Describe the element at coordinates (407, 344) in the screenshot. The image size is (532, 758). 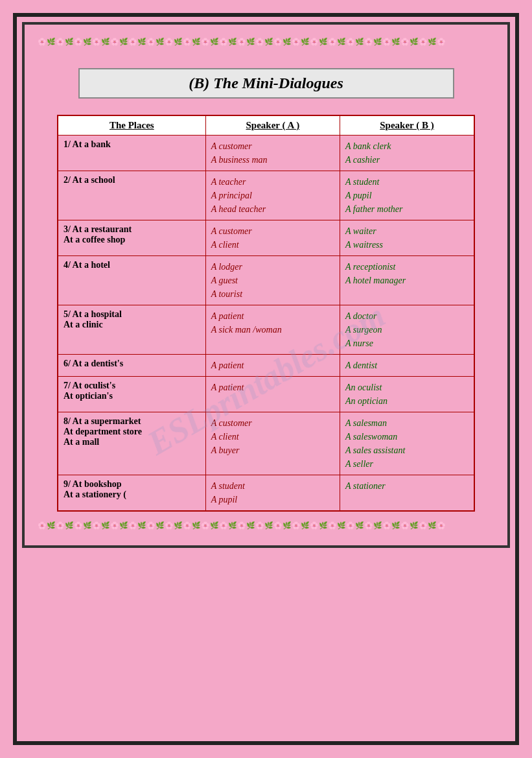
I see `speaker-b-item: A nurse` at that location.